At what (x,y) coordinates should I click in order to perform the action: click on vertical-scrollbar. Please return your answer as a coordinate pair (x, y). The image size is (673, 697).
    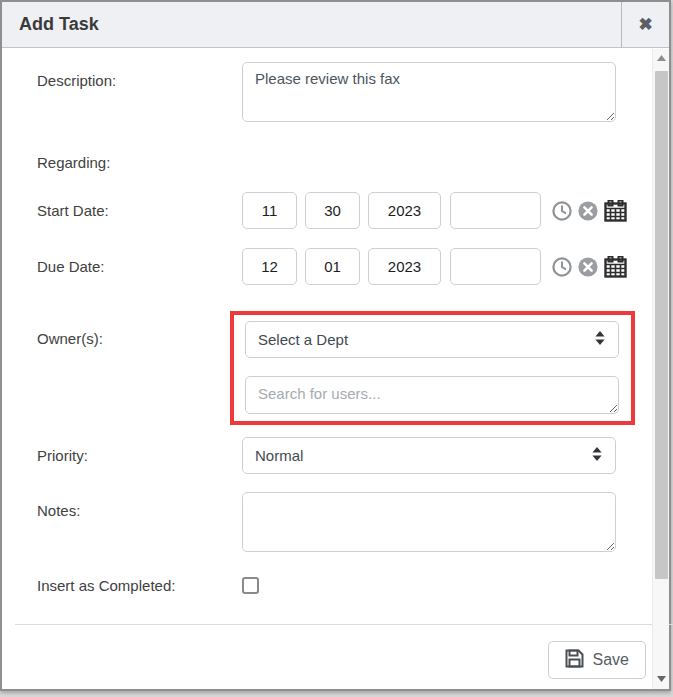
    Looking at the image, I should click on (660, 369).